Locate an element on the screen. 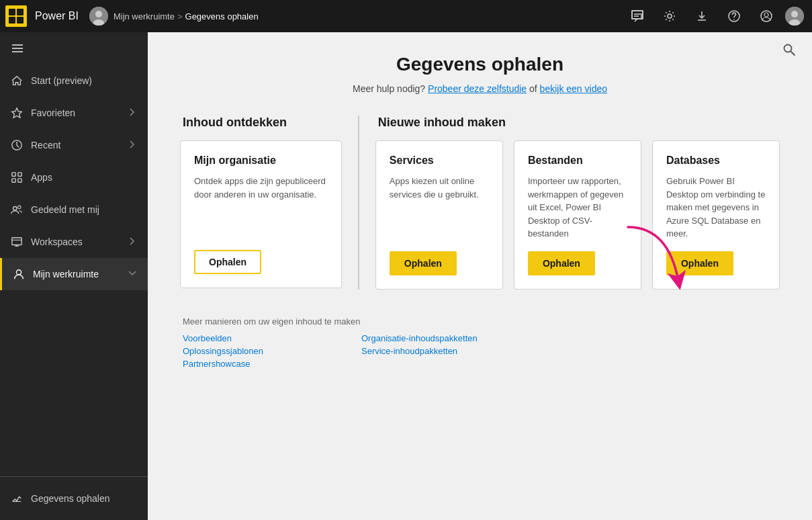  app-logo is located at coordinates (16, 16).